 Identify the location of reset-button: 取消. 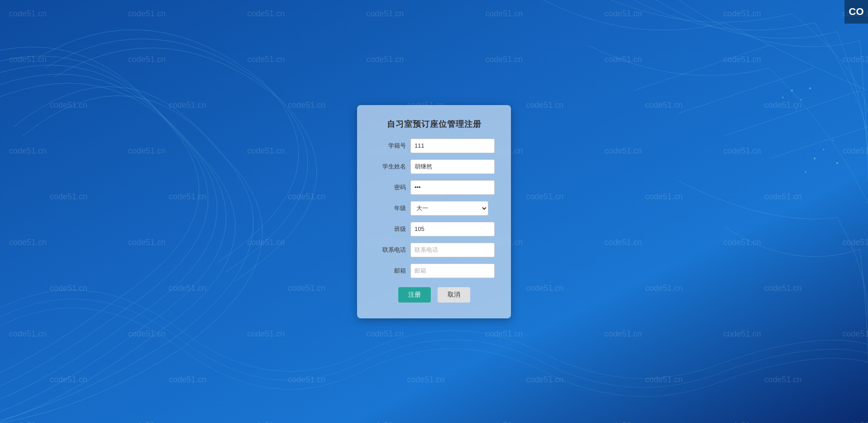
(454, 295).